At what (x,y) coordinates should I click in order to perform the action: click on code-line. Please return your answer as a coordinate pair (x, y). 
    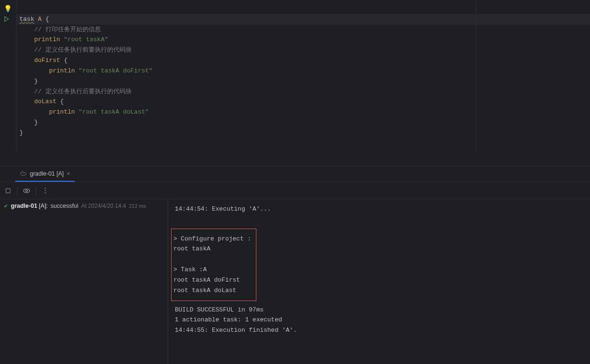
    Looking at the image, I should click on (303, 9).